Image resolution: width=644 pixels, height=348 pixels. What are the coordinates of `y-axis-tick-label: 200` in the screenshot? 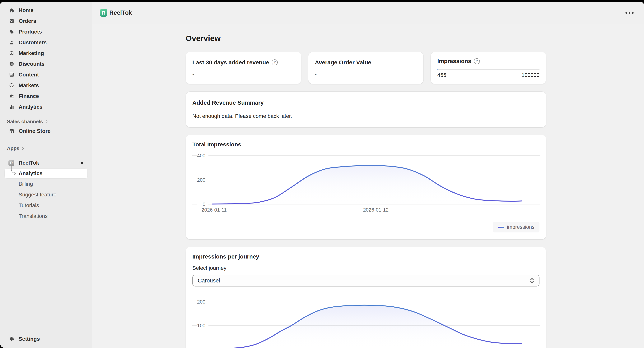 It's located at (202, 180).